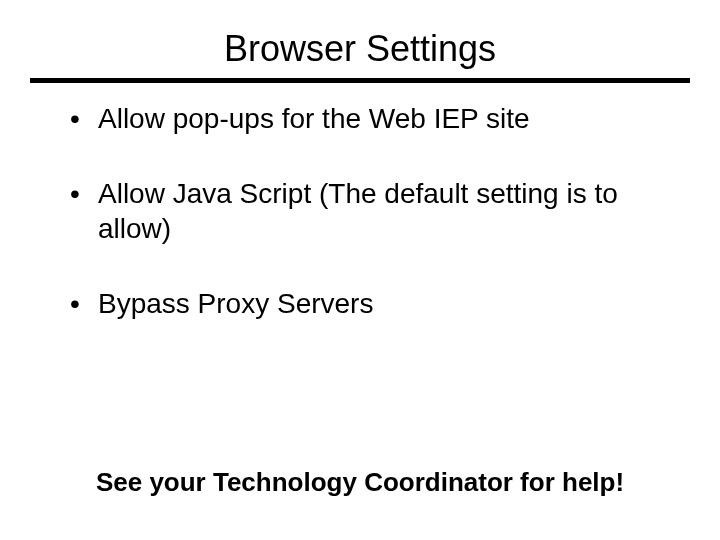  Describe the element at coordinates (360, 118) in the screenshot. I see `list-item: Allow pop-ups for the Web IEP site` at that location.